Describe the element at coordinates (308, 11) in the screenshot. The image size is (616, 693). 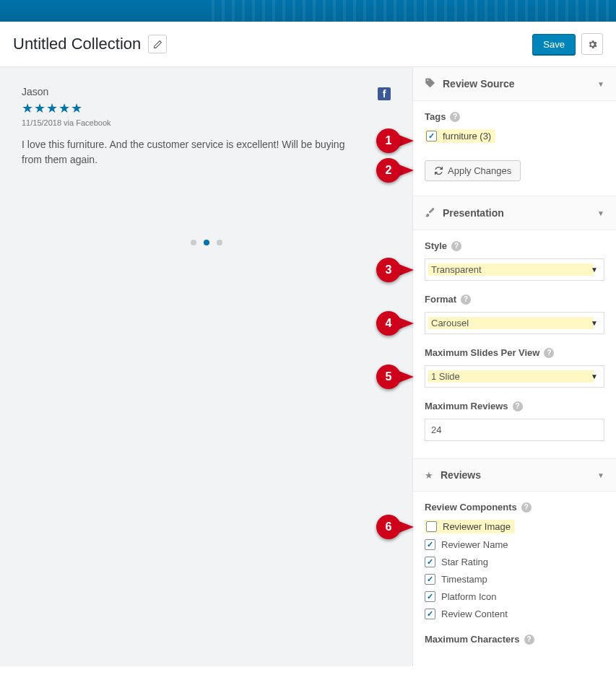
I see `top-banner` at that location.